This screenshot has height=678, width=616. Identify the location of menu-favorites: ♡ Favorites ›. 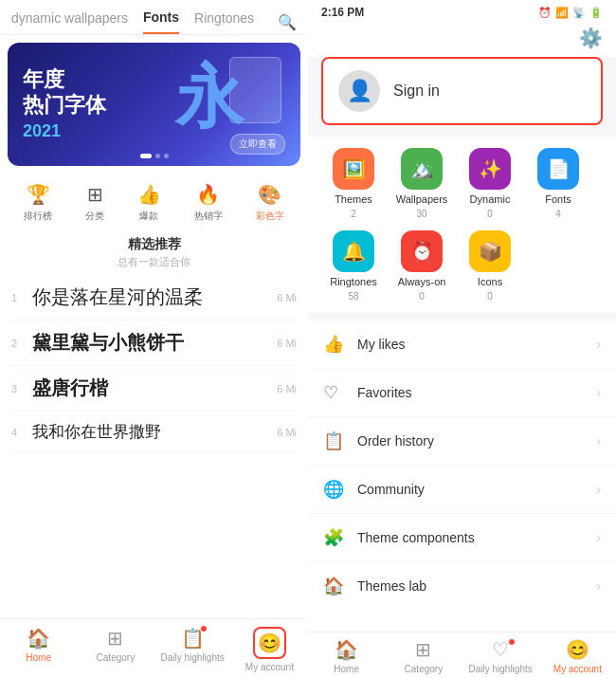
(462, 393).